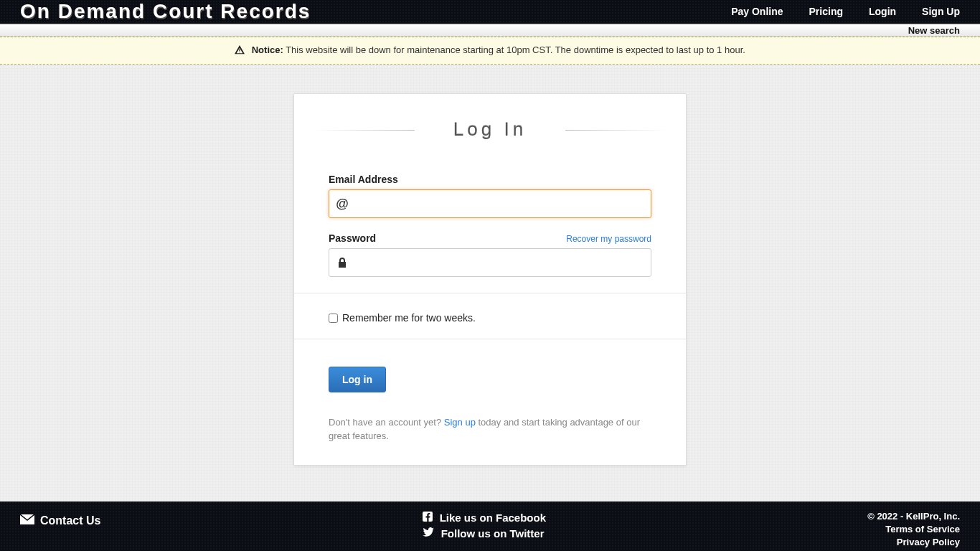  What do you see at coordinates (490, 429) in the screenshot?
I see `signup-note: Don't have an account yet? Sign up today…` at bounding box center [490, 429].